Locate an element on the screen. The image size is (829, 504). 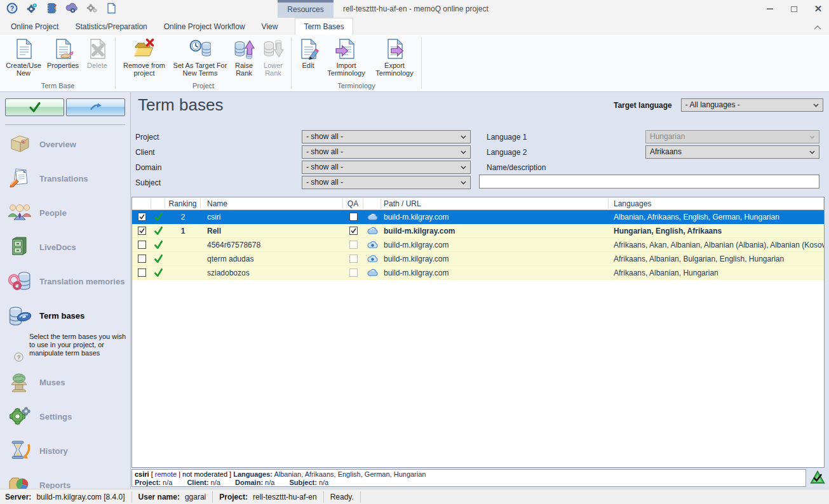
green-check-icon is located at coordinates (35, 107).